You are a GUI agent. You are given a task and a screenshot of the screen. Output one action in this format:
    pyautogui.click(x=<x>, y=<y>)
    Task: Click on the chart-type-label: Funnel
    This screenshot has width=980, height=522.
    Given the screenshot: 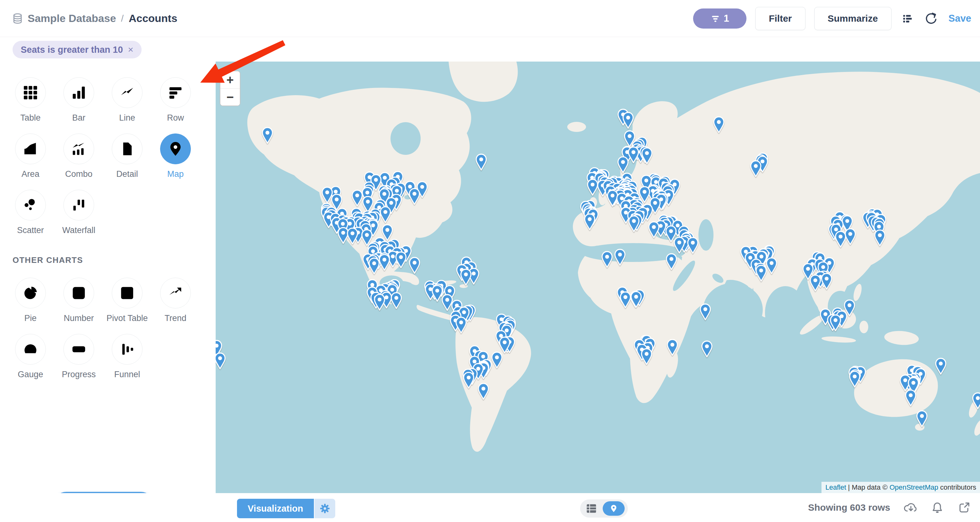 What is the action you would take?
    pyautogui.click(x=127, y=375)
    